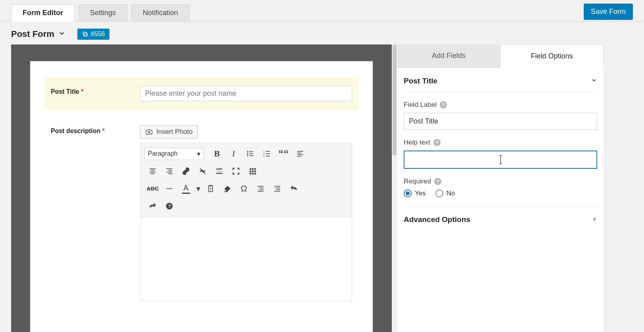 The width and height of the screenshot is (644, 332). I want to click on clear-formatting-icon, so click(227, 189).